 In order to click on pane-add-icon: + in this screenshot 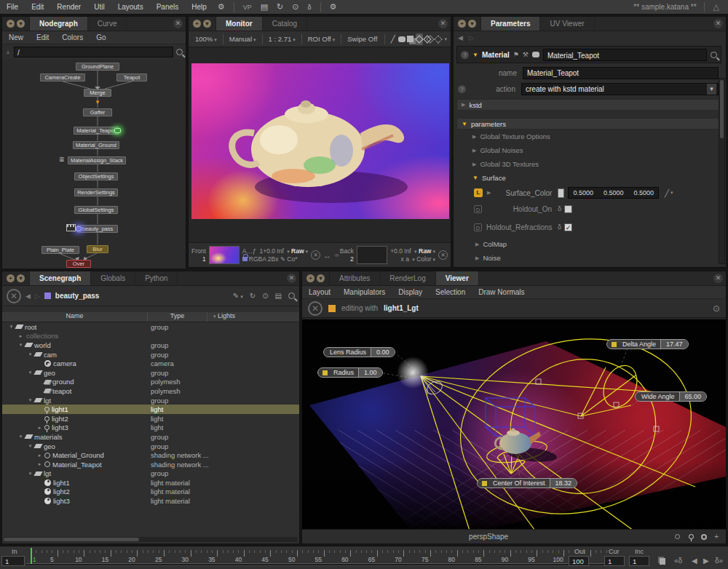, I will do `click(10, 278)`.